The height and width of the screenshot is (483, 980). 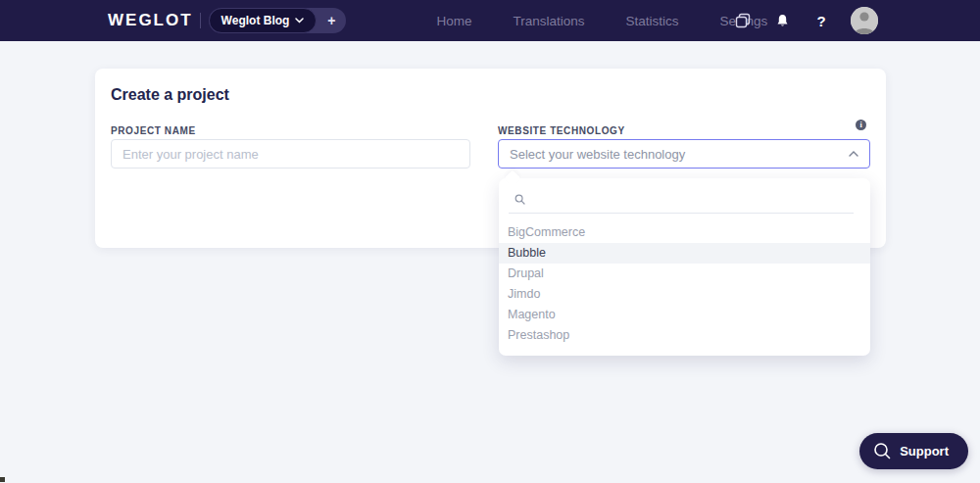 What do you see at coordinates (519, 200) in the screenshot?
I see `search-icon` at bounding box center [519, 200].